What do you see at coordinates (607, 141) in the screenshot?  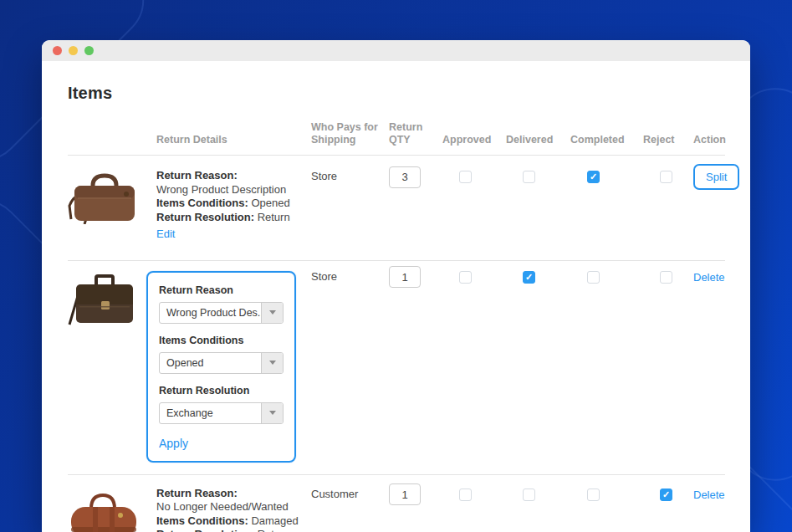 I see `header-completed: Completed` at bounding box center [607, 141].